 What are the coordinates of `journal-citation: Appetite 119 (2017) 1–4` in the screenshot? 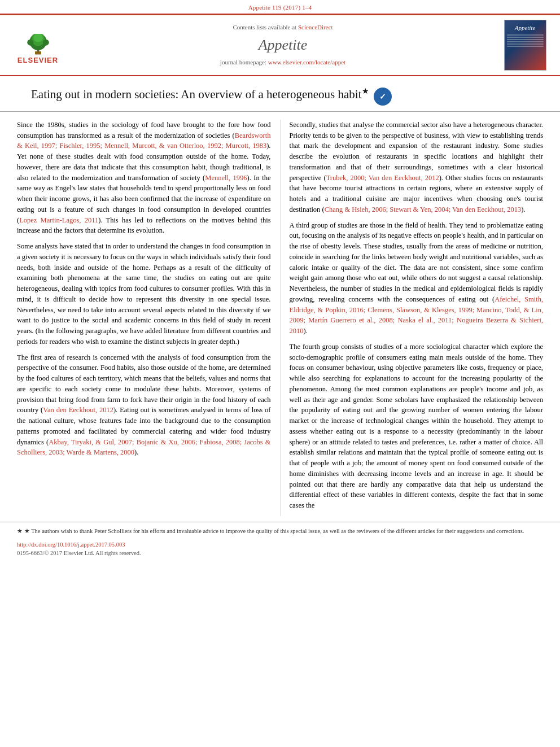 It's located at (280, 7).